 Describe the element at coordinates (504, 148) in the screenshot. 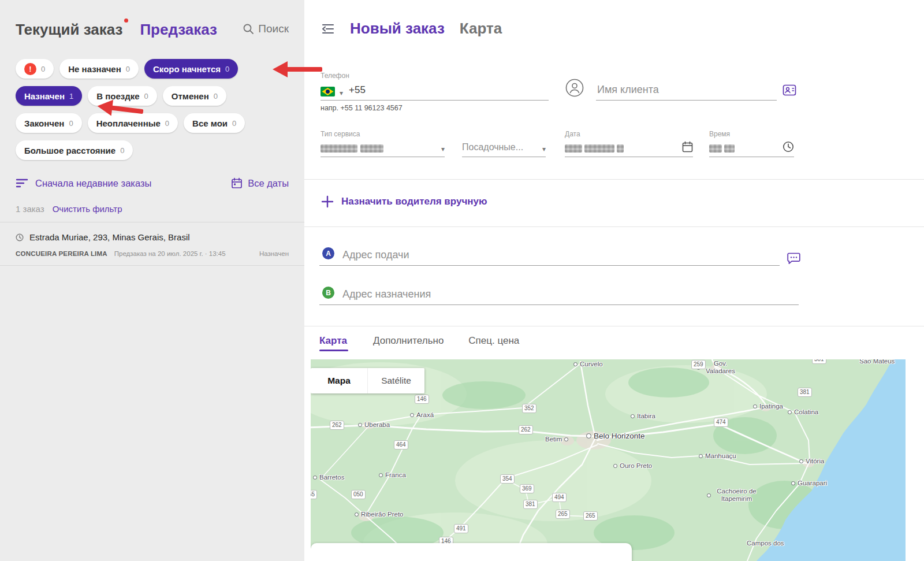

I see `boarding-select: Посадочные... ▾` at that location.